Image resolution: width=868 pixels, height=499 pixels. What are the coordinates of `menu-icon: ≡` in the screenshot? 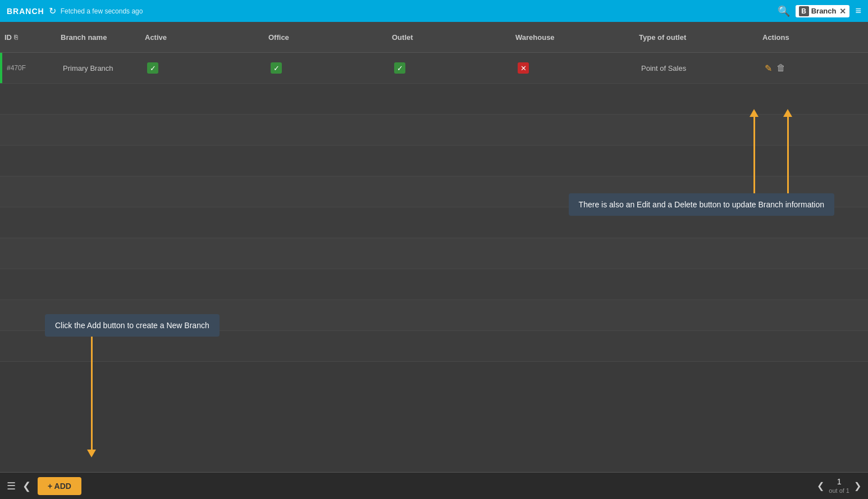 It's located at (858, 11).